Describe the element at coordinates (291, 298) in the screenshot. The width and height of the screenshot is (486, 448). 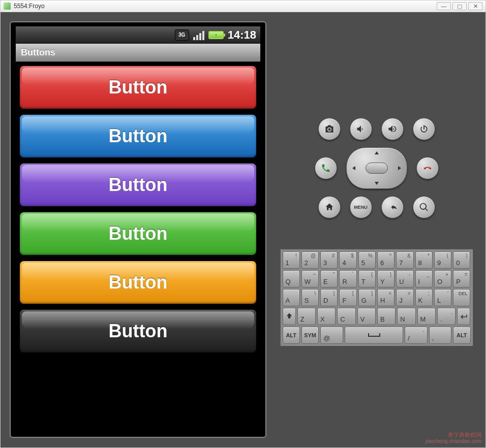
I see `key-a: A` at that location.